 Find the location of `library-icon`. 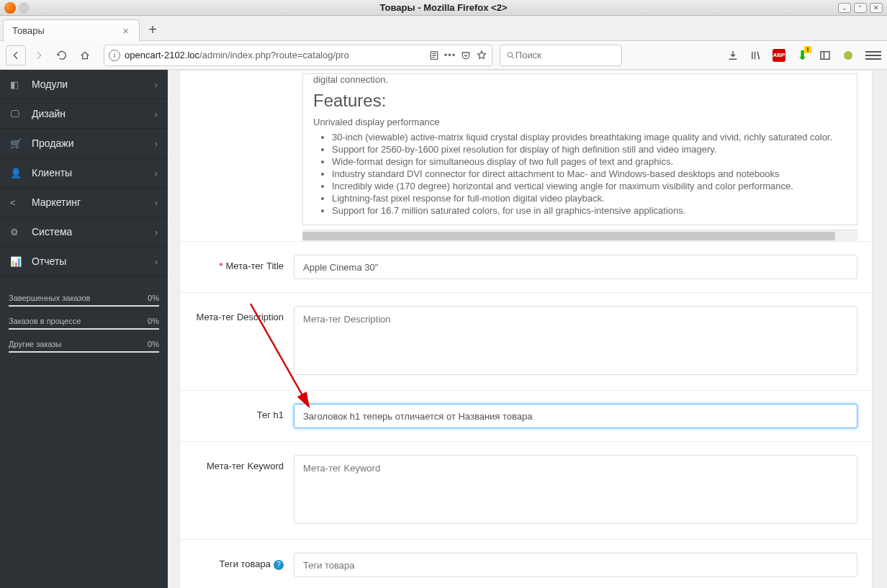

library-icon is located at coordinates (756, 55).